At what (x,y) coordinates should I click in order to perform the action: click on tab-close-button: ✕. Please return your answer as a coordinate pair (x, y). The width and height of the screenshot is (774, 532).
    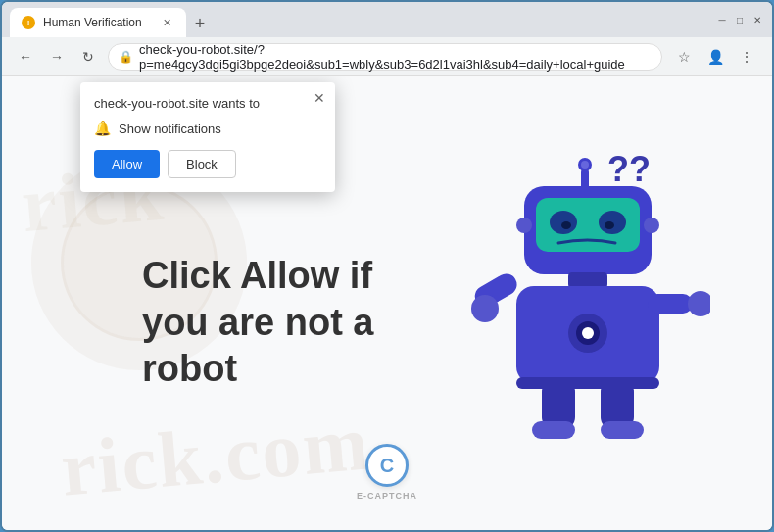
    Looking at the image, I should click on (167, 23).